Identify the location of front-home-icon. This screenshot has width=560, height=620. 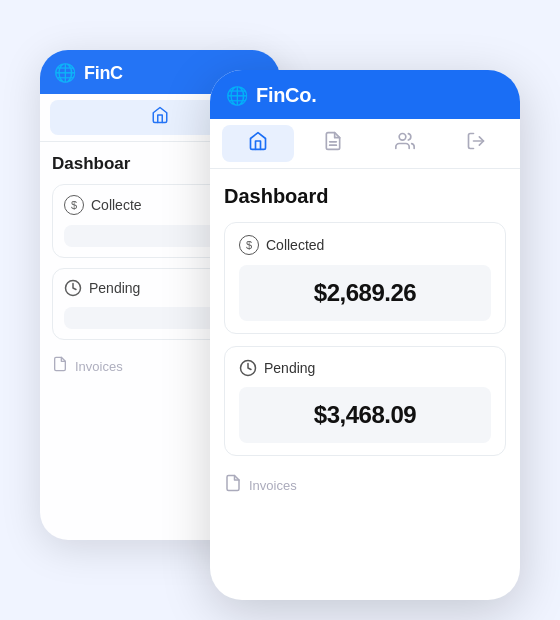
(258, 144).